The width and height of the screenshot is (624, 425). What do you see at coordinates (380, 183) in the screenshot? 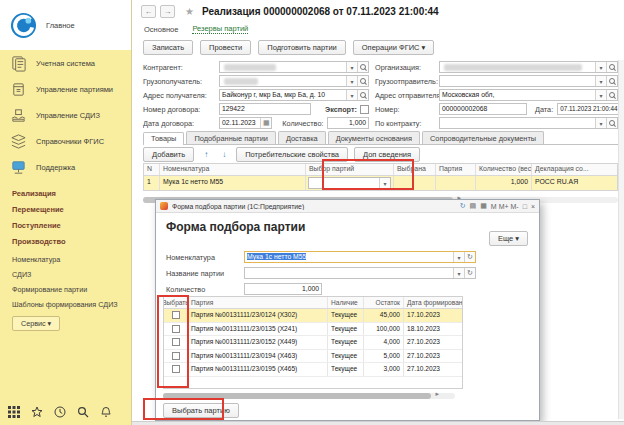
I see `table-row: 1 Мука 1с нетто М55 1,000 РОСС RU.АЯ` at bounding box center [380, 183].